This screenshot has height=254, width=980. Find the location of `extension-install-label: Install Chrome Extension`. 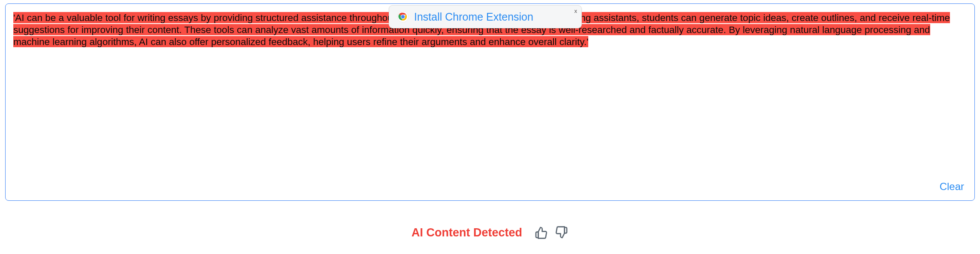

extension-install-label: Install Chrome Extension is located at coordinates (474, 17).